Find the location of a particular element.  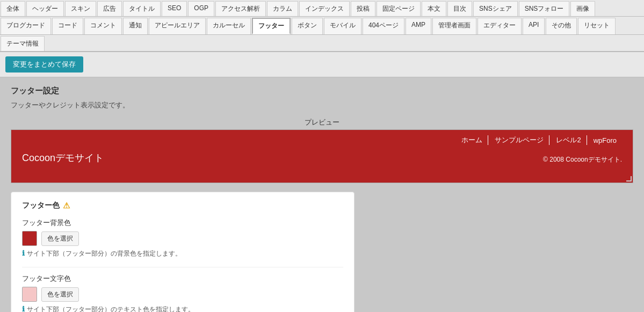

nav-tab: 固定ページ is located at coordinates (399, 9).